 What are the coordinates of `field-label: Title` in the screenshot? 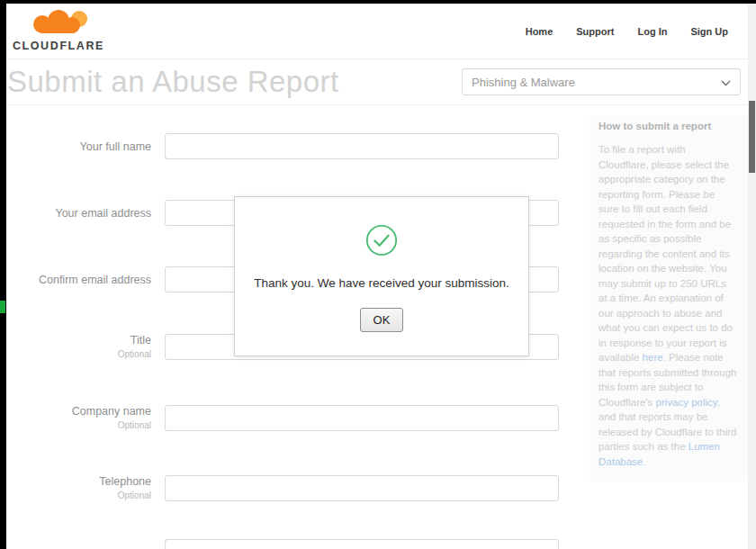 It's located at (140, 340).